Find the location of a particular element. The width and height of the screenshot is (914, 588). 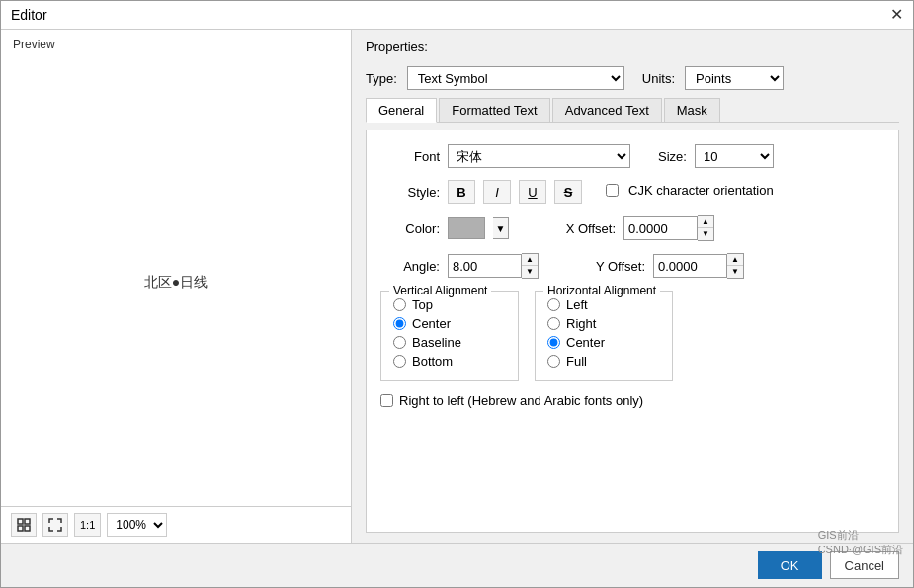

halign-right: Right is located at coordinates (604, 324).